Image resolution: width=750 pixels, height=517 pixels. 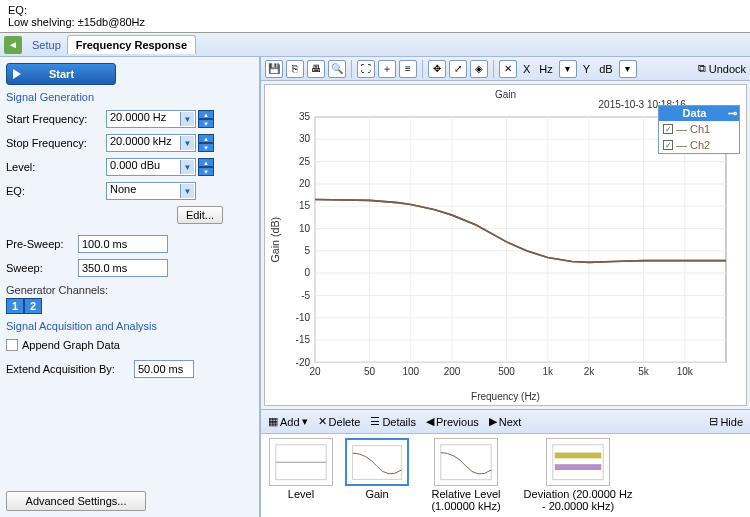 What do you see at coordinates (206, 119) in the screenshot?
I see `start-freq-spinner: ▲▼` at bounding box center [206, 119].